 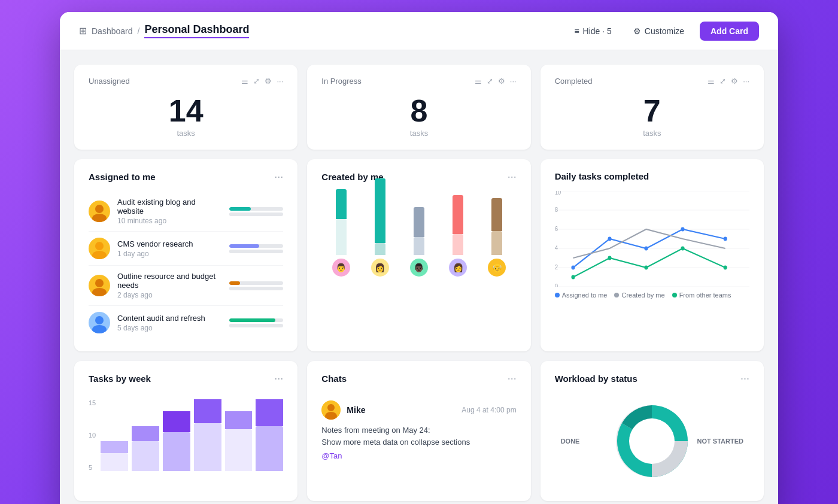 What do you see at coordinates (279, 177) in the screenshot?
I see `assigned-more-button: ···` at bounding box center [279, 177].